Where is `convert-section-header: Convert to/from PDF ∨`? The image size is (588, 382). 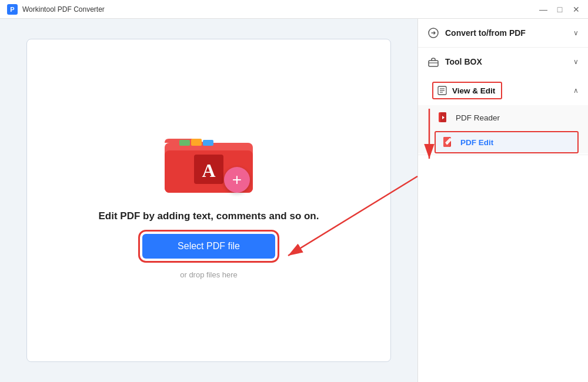 convert-section-header: Convert to/from PDF ∨ is located at coordinates (503, 33).